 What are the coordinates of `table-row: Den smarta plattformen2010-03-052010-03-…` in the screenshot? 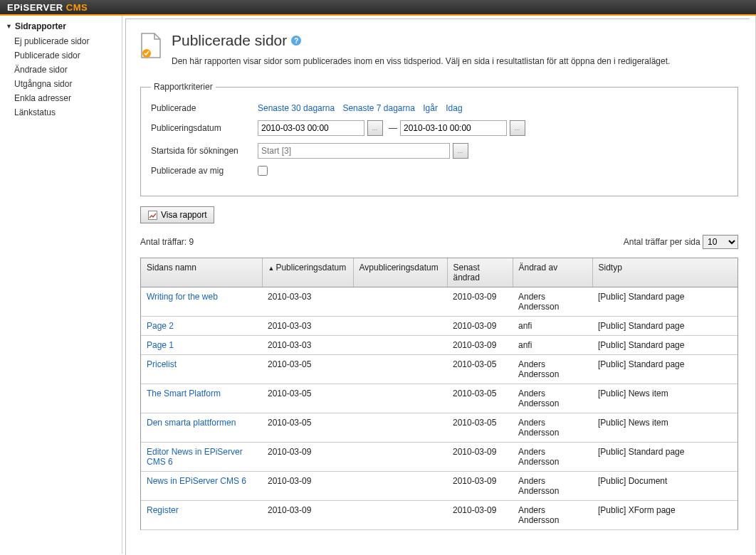 It's located at (439, 428).